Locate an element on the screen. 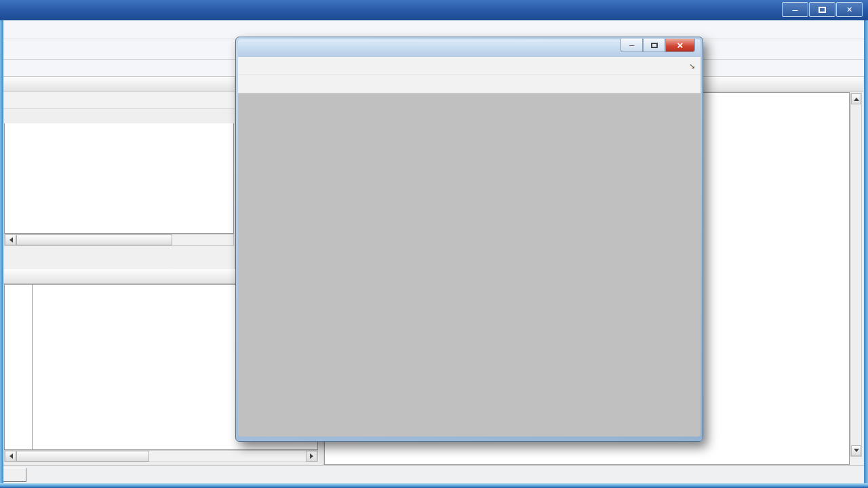 Image resolution: width=868 pixels, height=488 pixels. figure-close-button: × is located at coordinates (680, 45).